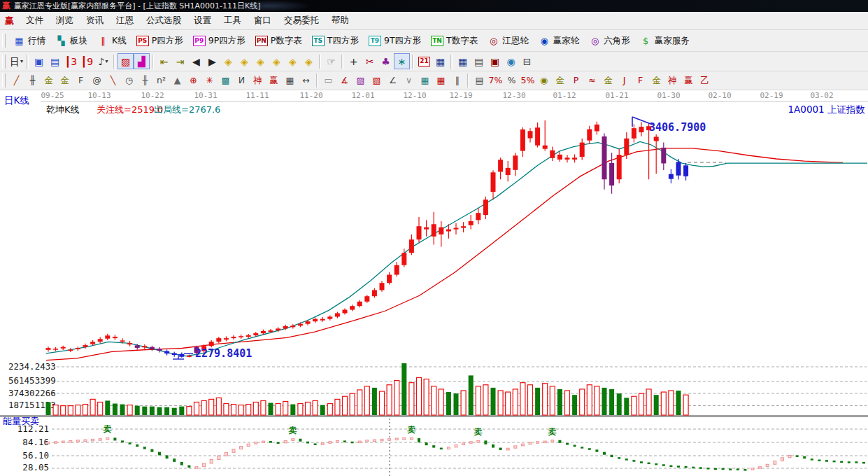 The image size is (868, 476). What do you see at coordinates (106, 62) in the screenshot?
I see `note-tool-dropdown-icon: ▾` at bounding box center [106, 62].